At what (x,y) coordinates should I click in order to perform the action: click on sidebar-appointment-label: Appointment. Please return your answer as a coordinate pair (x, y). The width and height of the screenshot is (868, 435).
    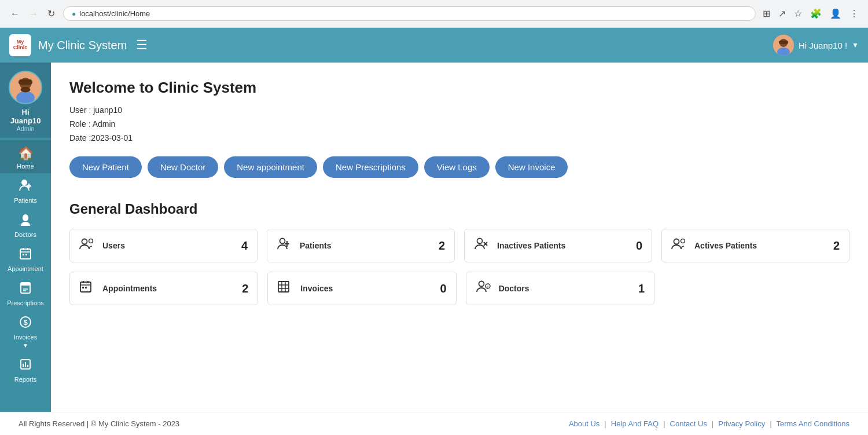
    Looking at the image, I should click on (25, 269).